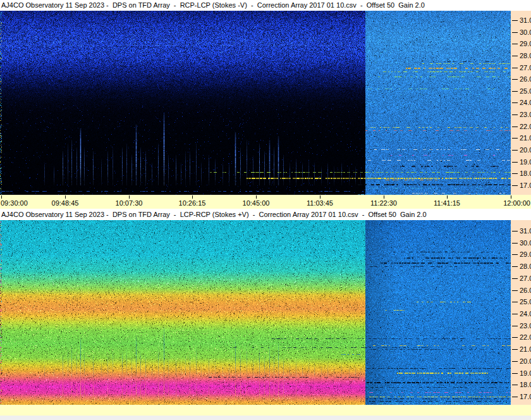  What do you see at coordinates (129, 203) in the screenshot?
I see `time-label: 10:07:30` at bounding box center [129, 203].